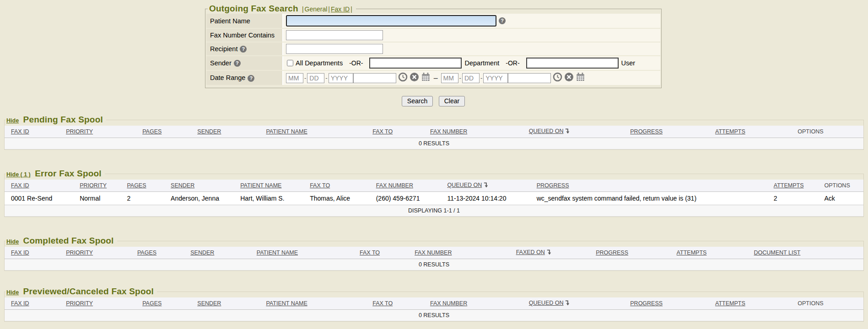 Image resolution: width=868 pixels, height=329 pixels. Describe the element at coordinates (434, 198) in the screenshot. I see `error-spool-table: FAX IDPRIORITYPAGESSENDERPATIENT NAMEFAX…` at that location.